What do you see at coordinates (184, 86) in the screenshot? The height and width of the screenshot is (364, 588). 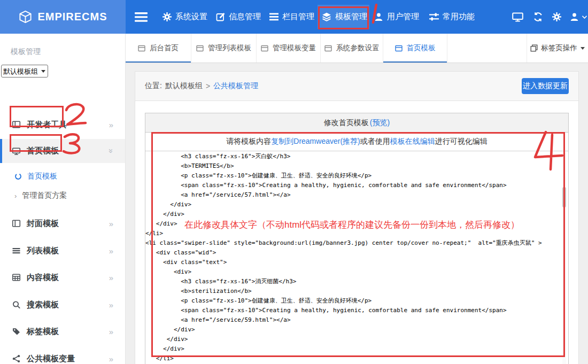 I see `breadcrumb-group: 默认模板组` at bounding box center [184, 86].